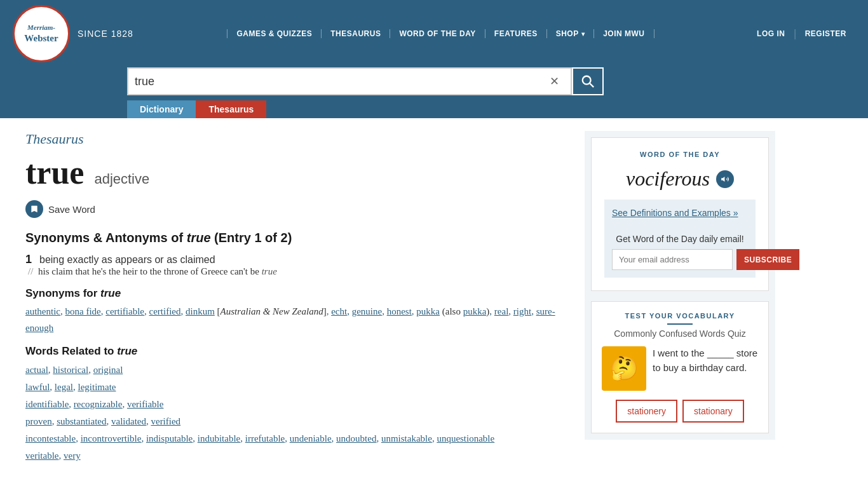 This screenshot has height=488, width=868. Describe the element at coordinates (339, 81) in the screenshot. I see `search-input` at that location.